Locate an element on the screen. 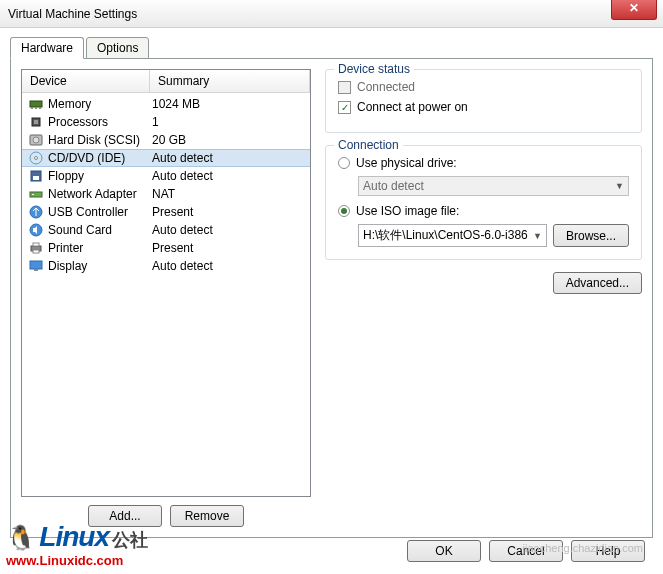 Image resolution: width=663 pixels, height=574 pixels. advanced-row: Advanced... is located at coordinates (484, 283).